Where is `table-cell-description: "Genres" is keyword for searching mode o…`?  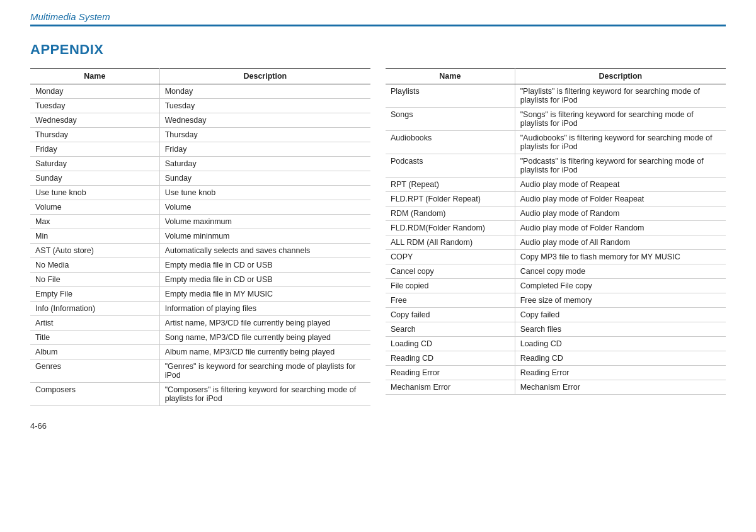
table-cell-description: "Genres" is keyword for searching mode o… is located at coordinates (265, 371).